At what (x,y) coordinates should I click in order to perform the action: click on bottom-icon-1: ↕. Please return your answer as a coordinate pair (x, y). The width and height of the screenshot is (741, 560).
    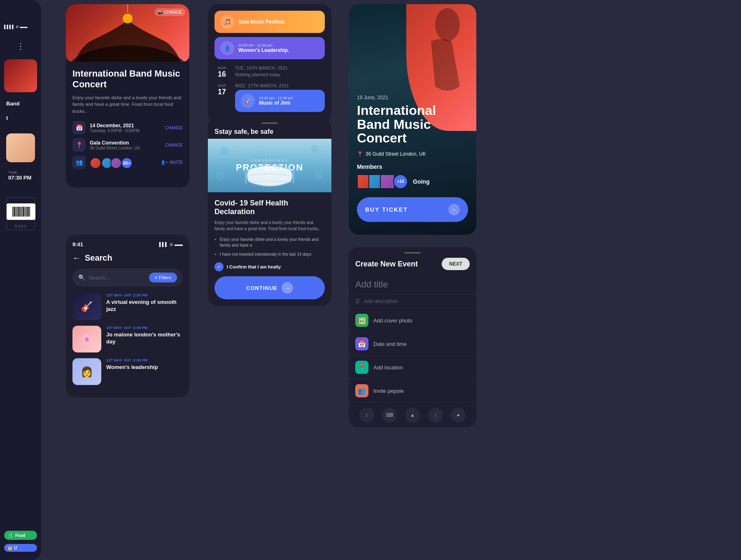
    Looking at the image, I should click on (367, 415).